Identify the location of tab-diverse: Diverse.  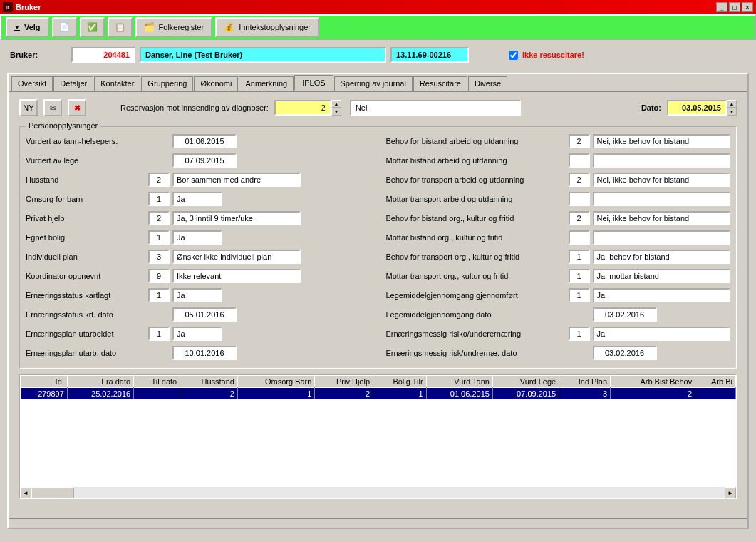
(487, 84).